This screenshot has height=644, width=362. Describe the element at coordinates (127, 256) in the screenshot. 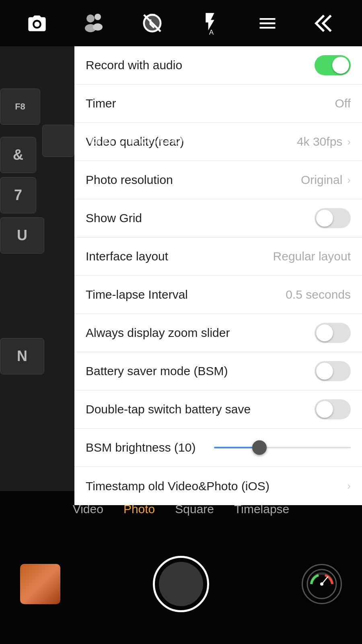

I see `interface-layout-label: Interface layout` at that location.